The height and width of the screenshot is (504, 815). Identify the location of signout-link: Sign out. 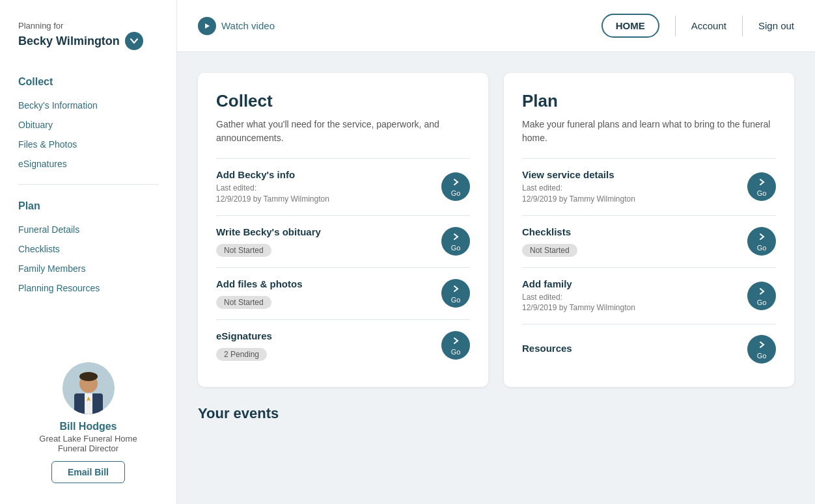
(776, 26).